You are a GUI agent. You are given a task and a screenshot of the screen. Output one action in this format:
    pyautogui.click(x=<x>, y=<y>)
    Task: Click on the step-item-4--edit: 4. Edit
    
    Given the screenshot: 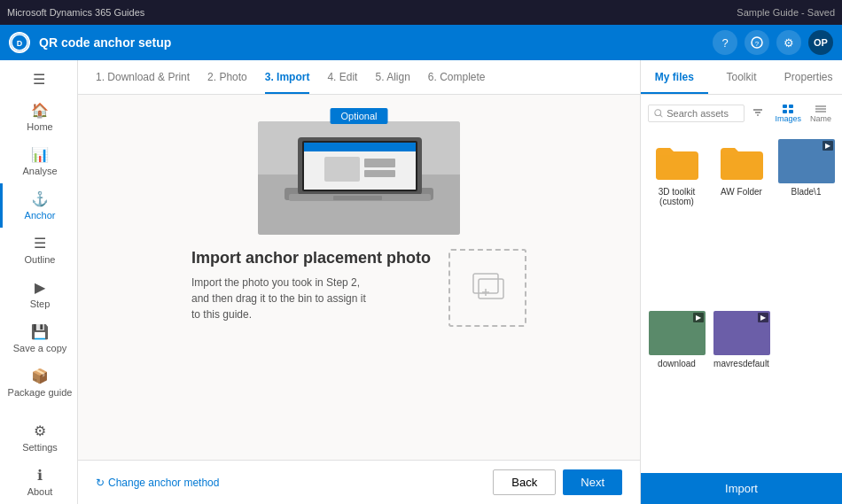 What is the action you would take?
    pyautogui.click(x=342, y=82)
    